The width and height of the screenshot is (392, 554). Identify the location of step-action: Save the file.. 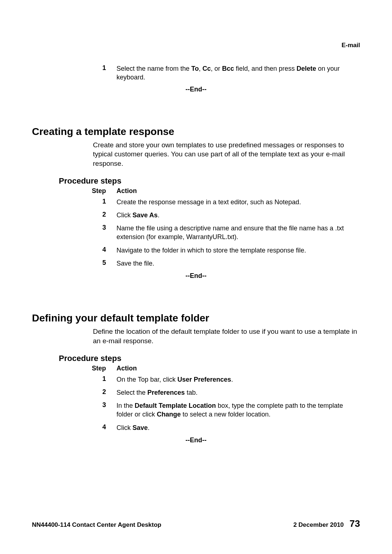
(238, 263).